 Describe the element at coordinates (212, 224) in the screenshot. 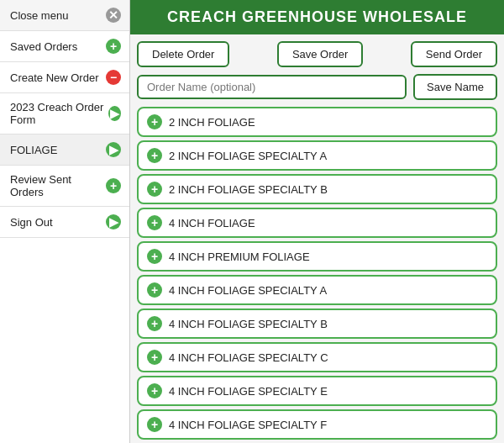

I see `category-label: 4 INCH FOLIAGE` at that location.